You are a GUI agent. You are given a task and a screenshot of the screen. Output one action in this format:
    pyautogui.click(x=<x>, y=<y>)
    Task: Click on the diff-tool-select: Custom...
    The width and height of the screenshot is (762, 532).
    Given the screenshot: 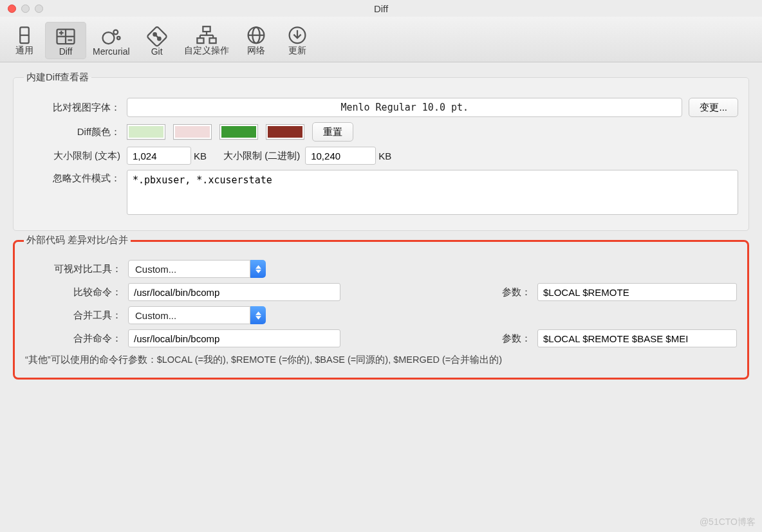 What is the action you would take?
    pyautogui.click(x=197, y=269)
    